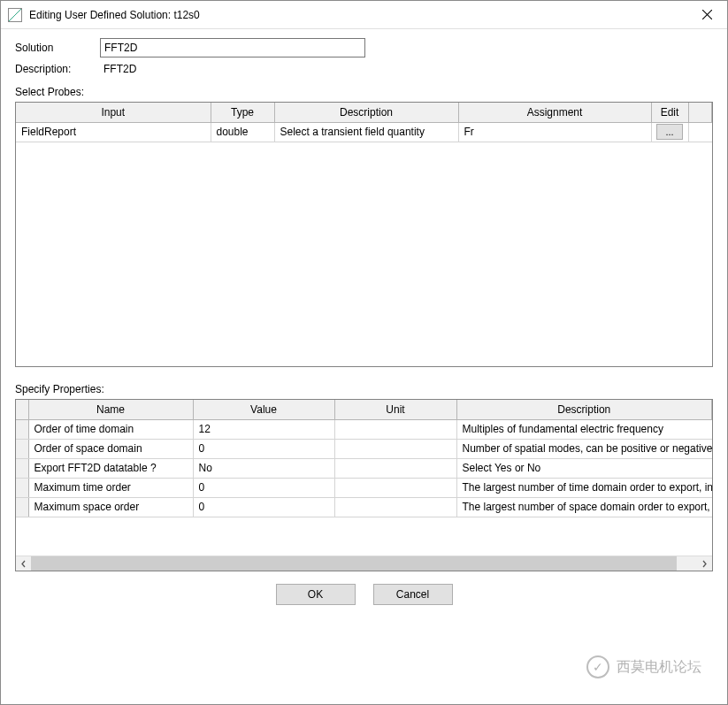 The width and height of the screenshot is (728, 705). Describe the element at coordinates (584, 468) in the screenshot. I see `prop-description-cell: Select Yes or No` at that location.